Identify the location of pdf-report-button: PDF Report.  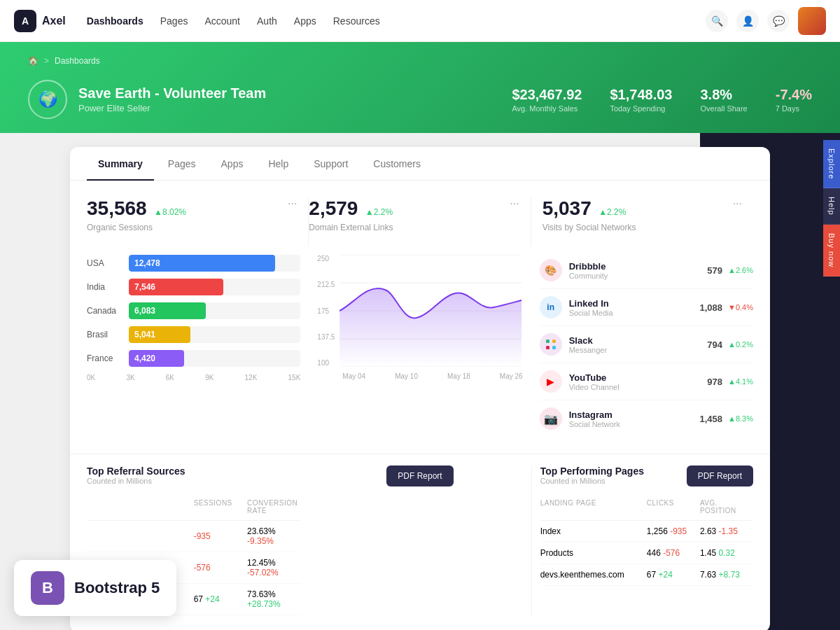
(420, 476).